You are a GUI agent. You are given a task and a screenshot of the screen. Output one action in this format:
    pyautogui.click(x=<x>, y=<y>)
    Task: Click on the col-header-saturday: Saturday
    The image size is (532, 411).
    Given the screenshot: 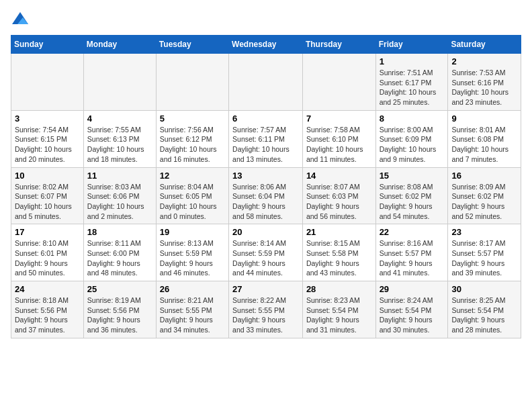 What is the action you would take?
    pyautogui.click(x=485, y=44)
    